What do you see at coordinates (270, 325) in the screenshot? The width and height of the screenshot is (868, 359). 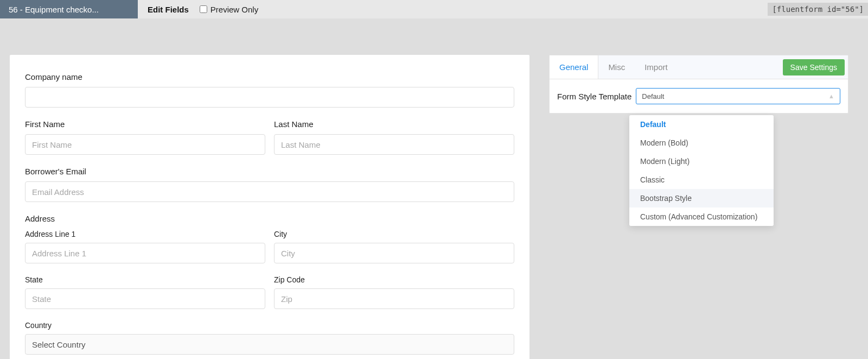 I see `label-country: Country` at bounding box center [270, 325].